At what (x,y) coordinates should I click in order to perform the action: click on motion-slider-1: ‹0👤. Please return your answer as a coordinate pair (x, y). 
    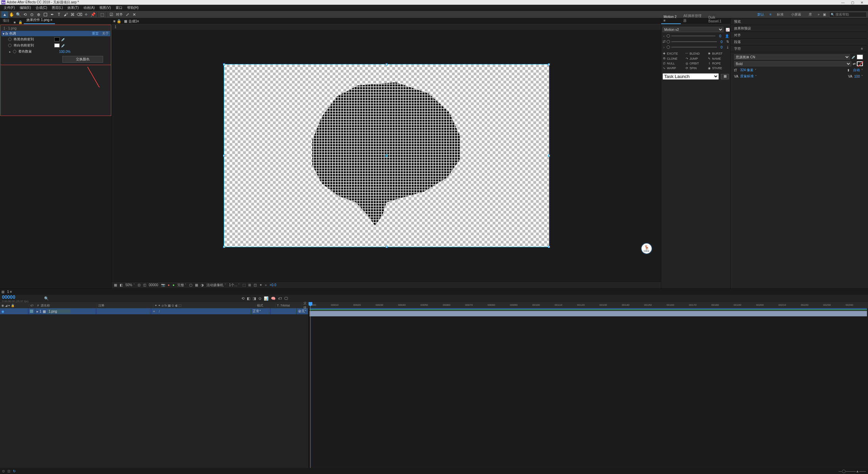
    Looking at the image, I should click on (696, 36).